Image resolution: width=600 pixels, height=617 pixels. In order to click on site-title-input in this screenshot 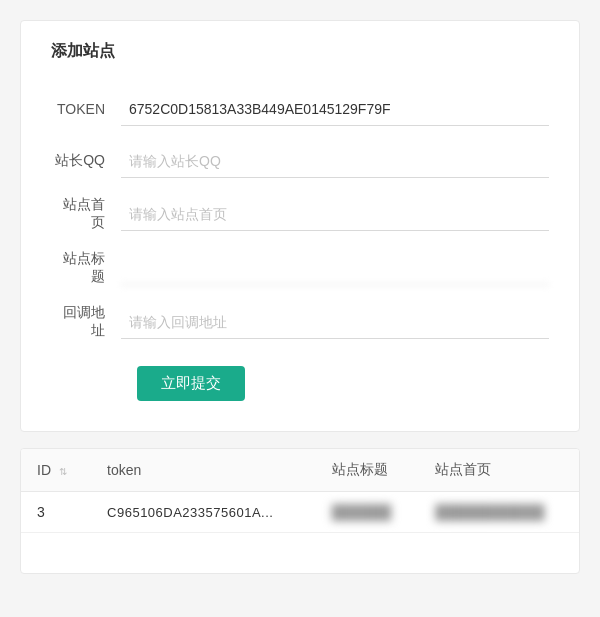, I will do `click(335, 268)`.